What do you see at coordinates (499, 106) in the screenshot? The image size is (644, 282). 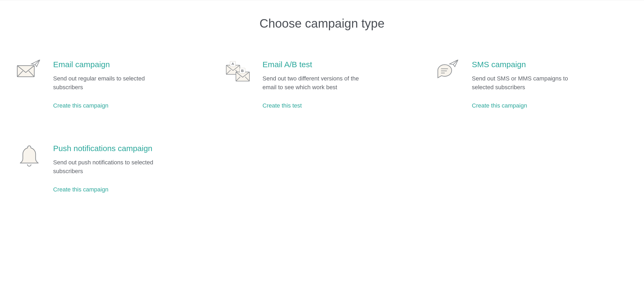 I see `create-sms-campaign-link: Create this campaign` at bounding box center [499, 106].